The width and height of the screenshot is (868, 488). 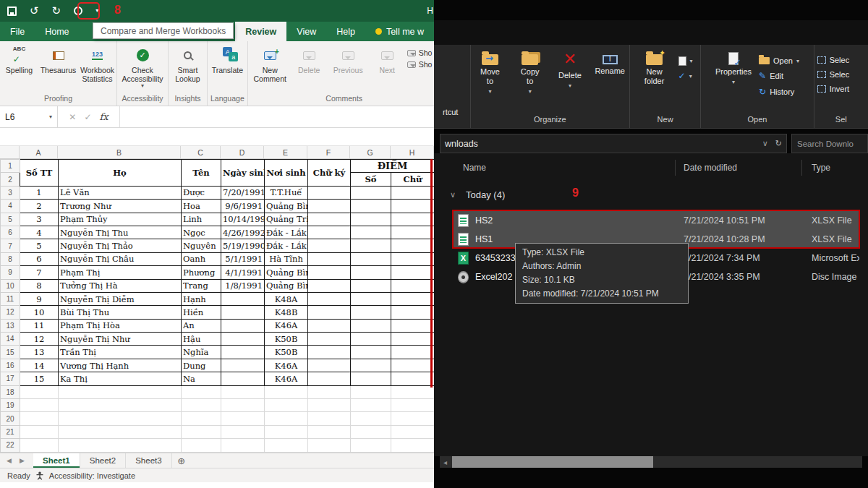 What do you see at coordinates (39, 206) in the screenshot?
I see `cell-stt: 2` at bounding box center [39, 206].